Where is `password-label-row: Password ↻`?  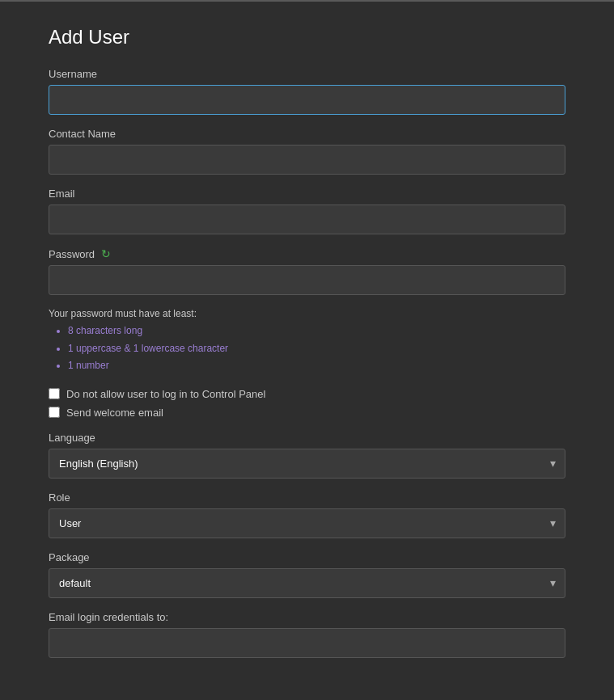
password-label-row: Password ↻ is located at coordinates (307, 254).